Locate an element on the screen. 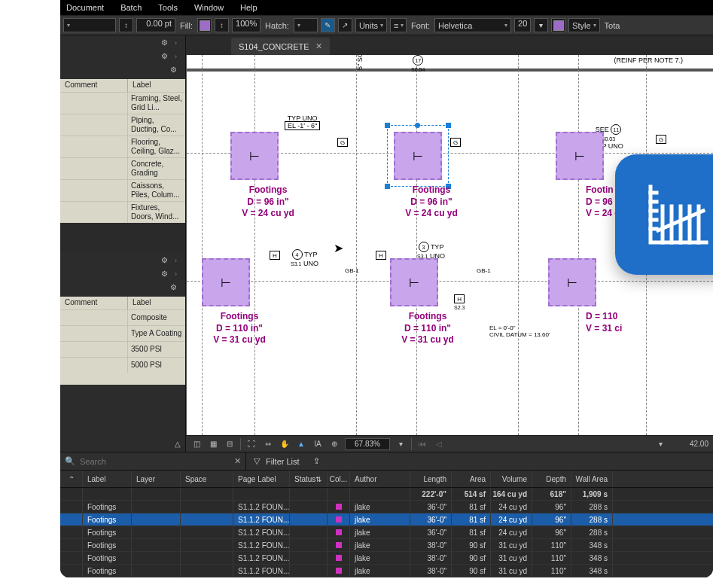 This screenshot has height=588, width=713. stepper-button: ↕ is located at coordinates (126, 26).